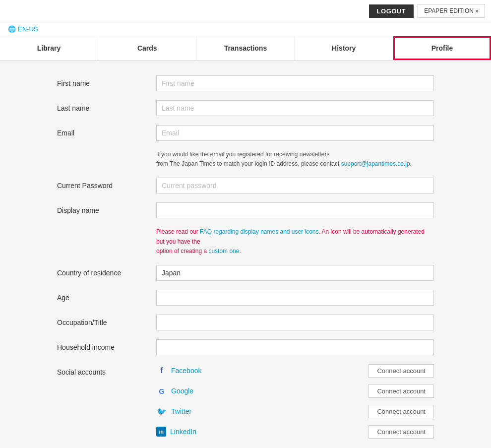 The image size is (491, 448). Describe the element at coordinates (49, 48) in the screenshot. I see `nav-library: Library` at that location.